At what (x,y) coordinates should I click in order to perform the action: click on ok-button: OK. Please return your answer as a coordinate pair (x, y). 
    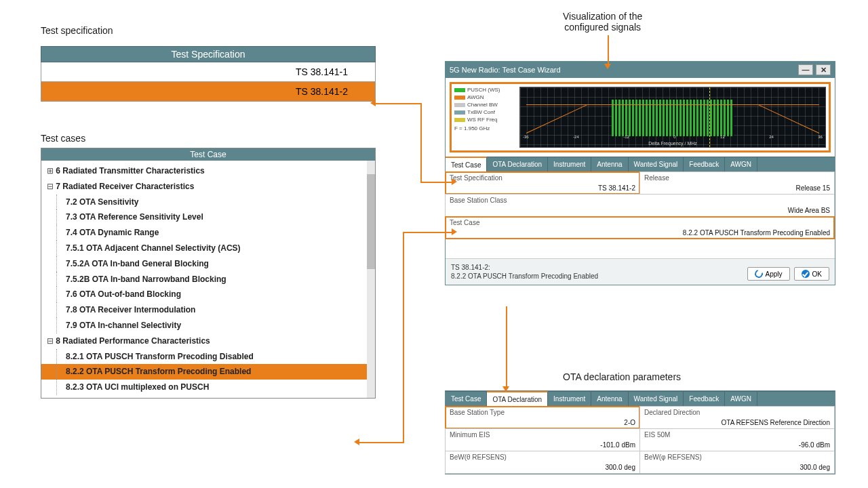
    Looking at the image, I should click on (812, 274).